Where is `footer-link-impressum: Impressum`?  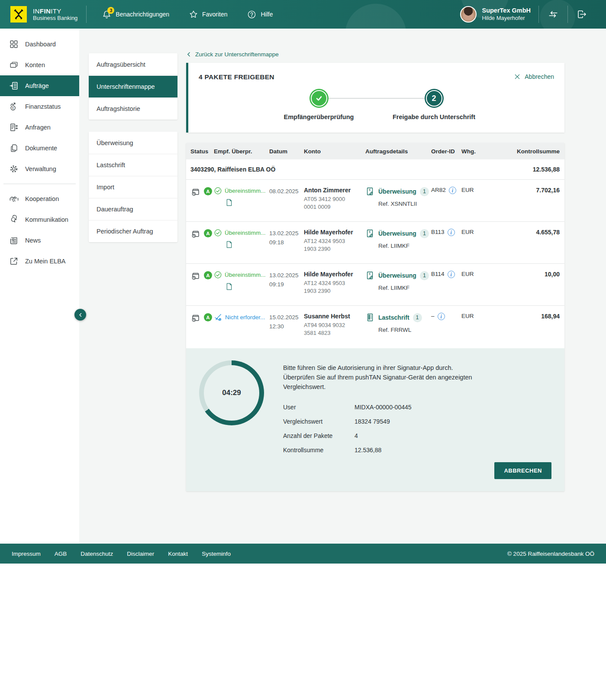
footer-link-impressum: Impressum is located at coordinates (26, 554).